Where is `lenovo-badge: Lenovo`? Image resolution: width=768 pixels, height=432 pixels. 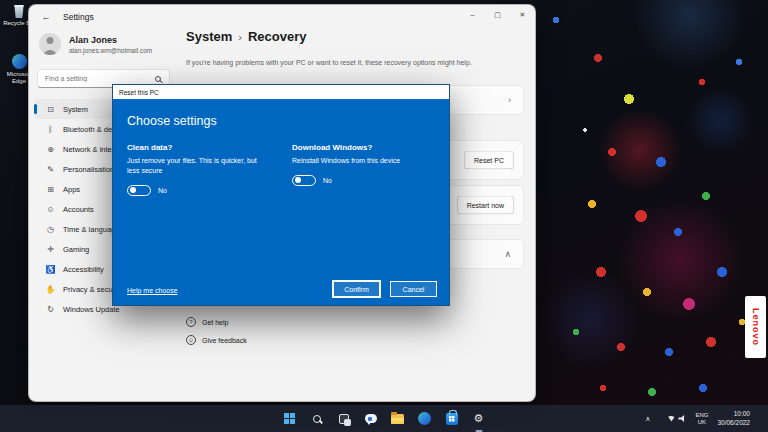 lenovo-badge: Lenovo is located at coordinates (756, 327).